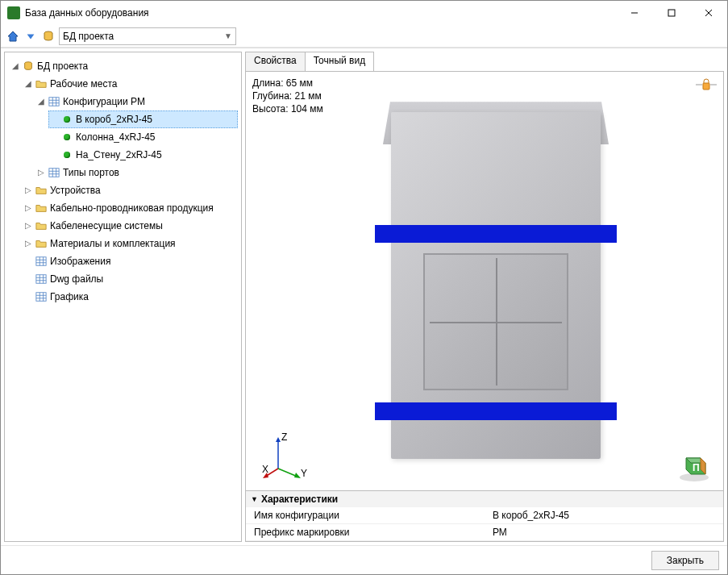  Describe the element at coordinates (706, 85) in the screenshot. I see `lock-icon` at that location.